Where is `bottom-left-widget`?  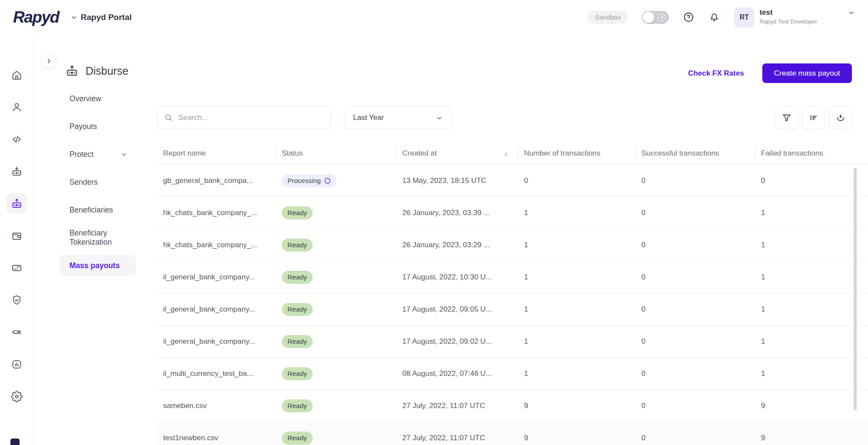
bottom-left-widget is located at coordinates (15, 442).